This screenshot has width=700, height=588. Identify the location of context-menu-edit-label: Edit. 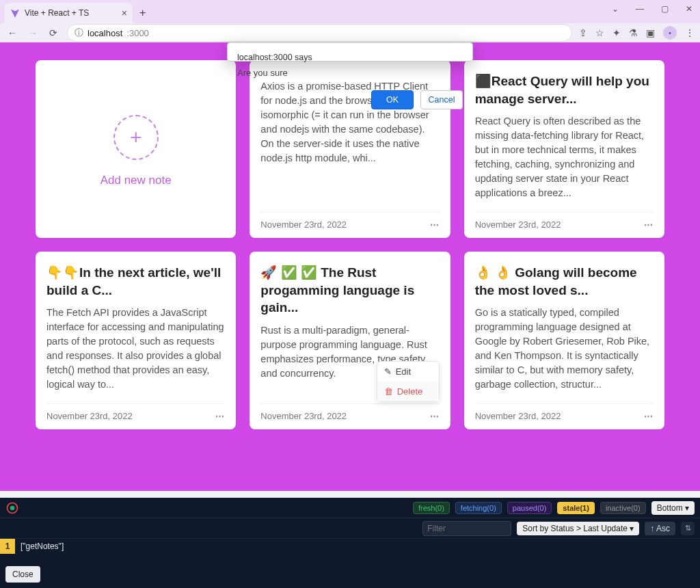
(403, 372).